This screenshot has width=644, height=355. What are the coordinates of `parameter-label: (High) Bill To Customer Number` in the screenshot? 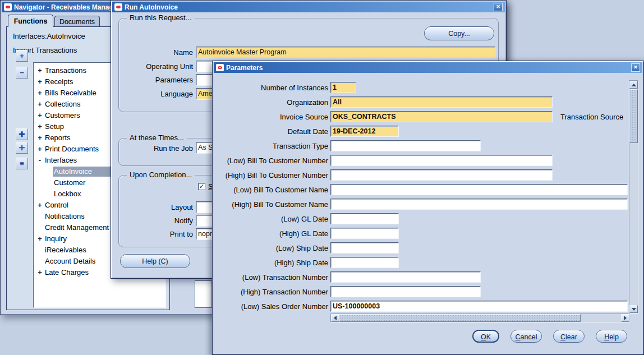 It's located at (271, 175).